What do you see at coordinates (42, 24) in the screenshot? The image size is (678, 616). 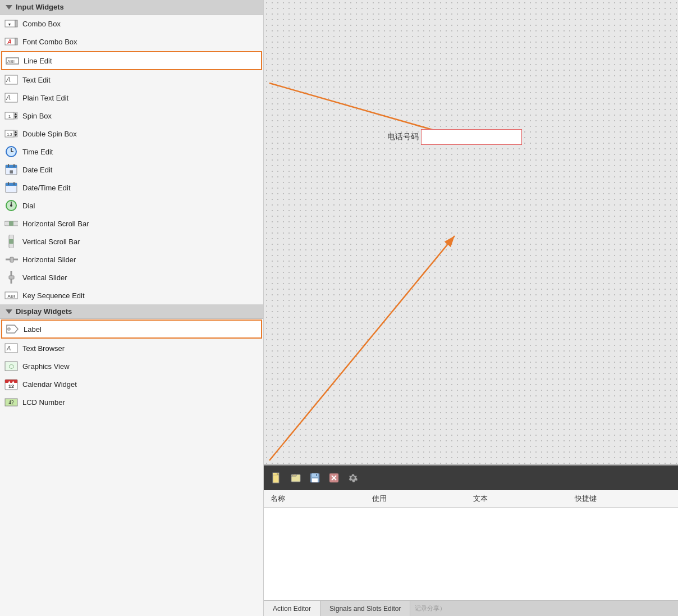 I see `combo-box-label: Combo Box` at bounding box center [42, 24].